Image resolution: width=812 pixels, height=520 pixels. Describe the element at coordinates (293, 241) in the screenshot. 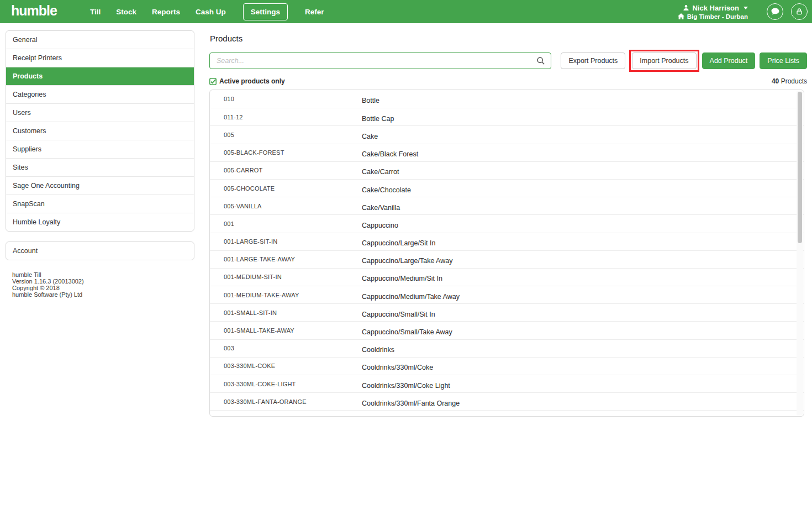

I see `product-code: 001-LARGE-SIT-IN` at that location.